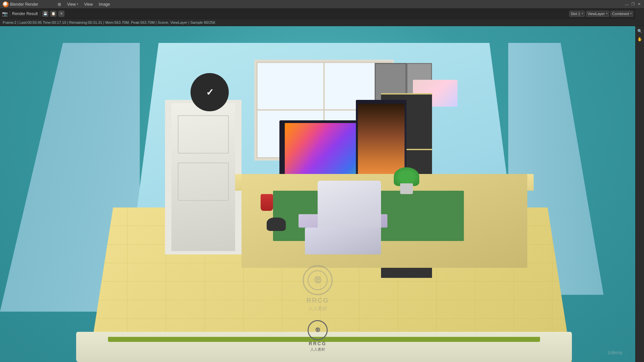 The height and width of the screenshot is (362, 644). Describe the element at coordinates (322, 4) in the screenshot. I see `title-bar: Blender Render ⊞ View ▾ View Image — ❐ ✕` at that location.